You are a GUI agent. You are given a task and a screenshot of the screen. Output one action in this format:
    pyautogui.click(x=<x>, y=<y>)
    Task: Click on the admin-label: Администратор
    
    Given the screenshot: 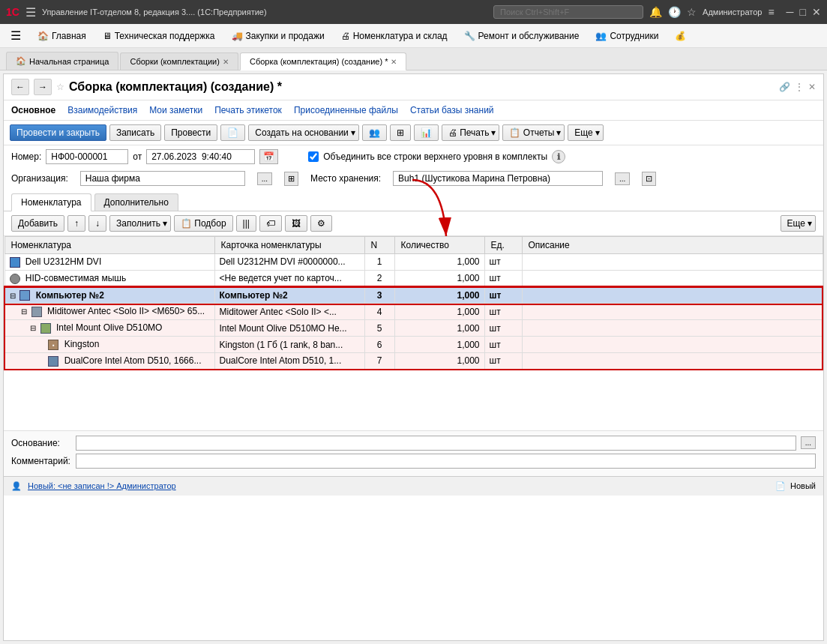 What is the action you would take?
    pyautogui.click(x=732, y=12)
    